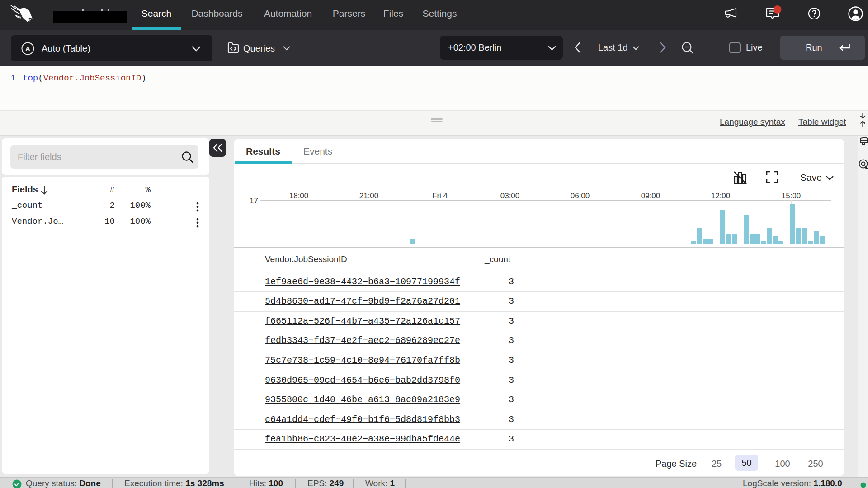  I want to click on svg-text: A, so click(28, 49).